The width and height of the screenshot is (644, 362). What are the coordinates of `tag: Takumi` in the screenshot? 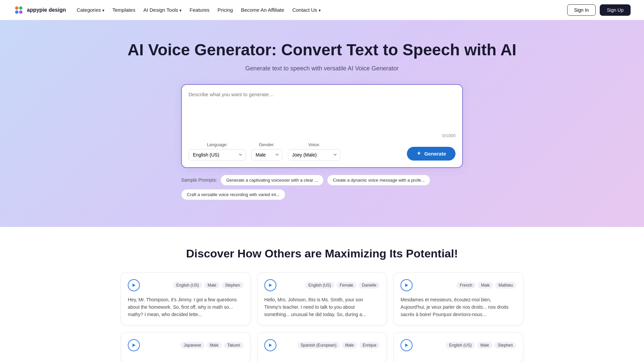 It's located at (234, 345).